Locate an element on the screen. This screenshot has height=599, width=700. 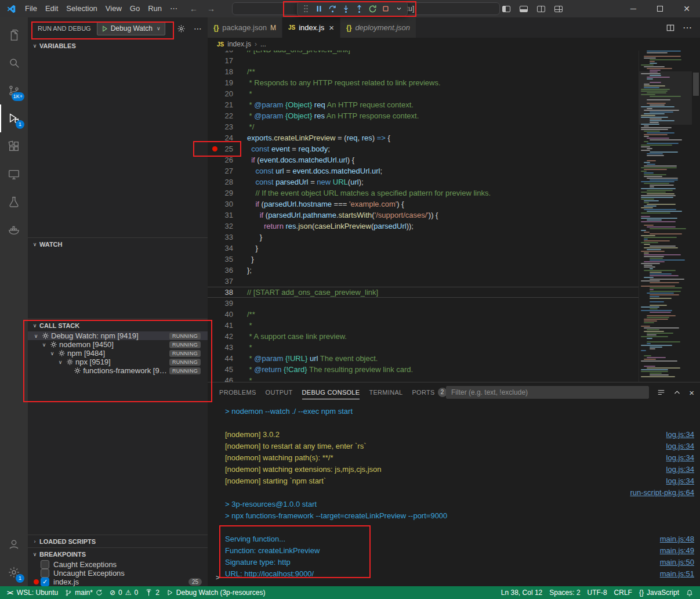
debug-session-indicator: Debug Watch (3p-resources) is located at coordinates (216, 593).